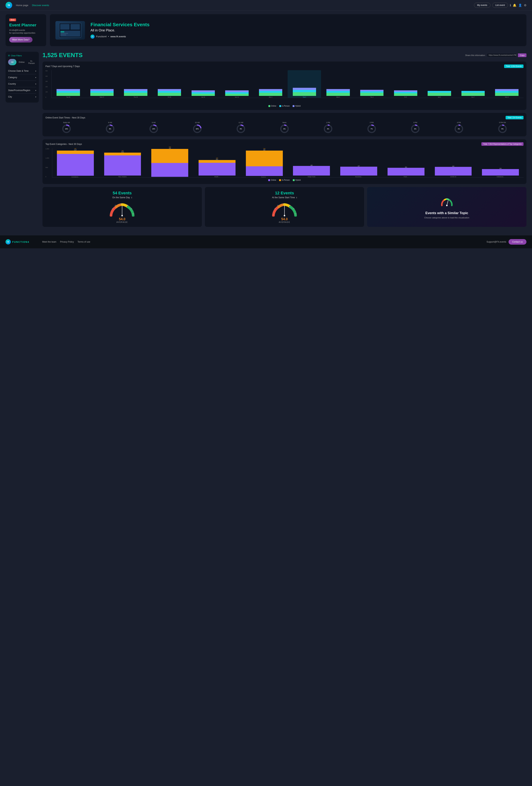 The width and height of the screenshot is (532, 786). What do you see at coordinates (515, 5) in the screenshot?
I see `bell-icon: 🔔` at bounding box center [515, 5].